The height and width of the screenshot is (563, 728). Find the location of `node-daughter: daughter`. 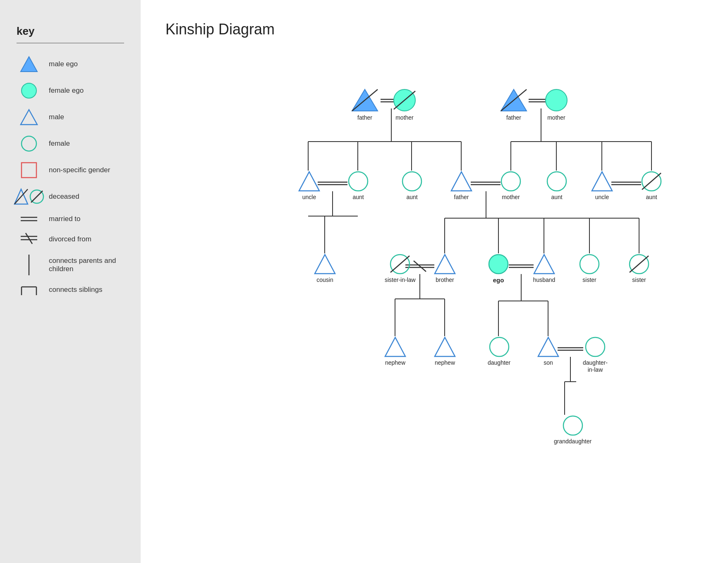

node-daughter: daughter is located at coordinates (499, 351).